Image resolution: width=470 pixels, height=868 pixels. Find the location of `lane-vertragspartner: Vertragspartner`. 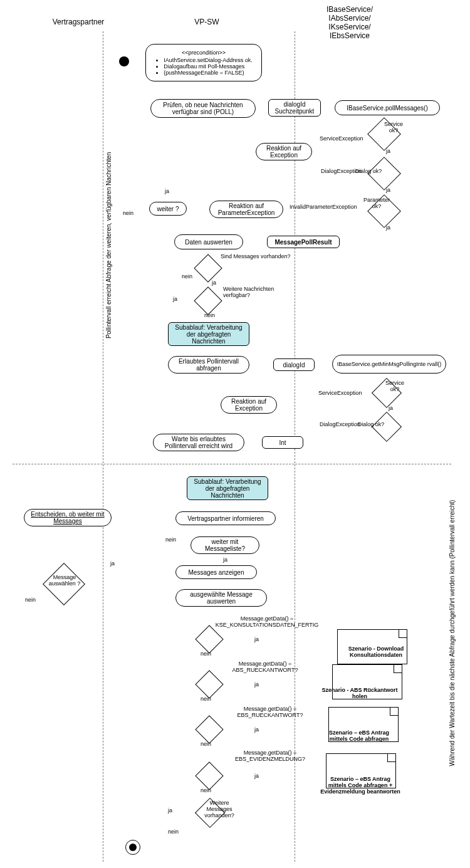

lane-vertragspartner: Vertragspartner is located at coordinates (78, 22).